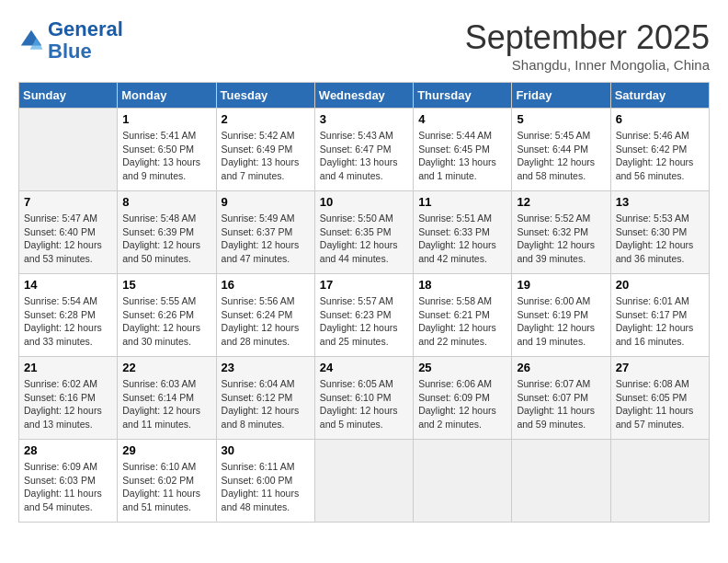 The image size is (728, 563). What do you see at coordinates (364, 46) in the screenshot?
I see `page-header: General Blue September 2025 Shangdu, Inn…` at bounding box center [364, 46].